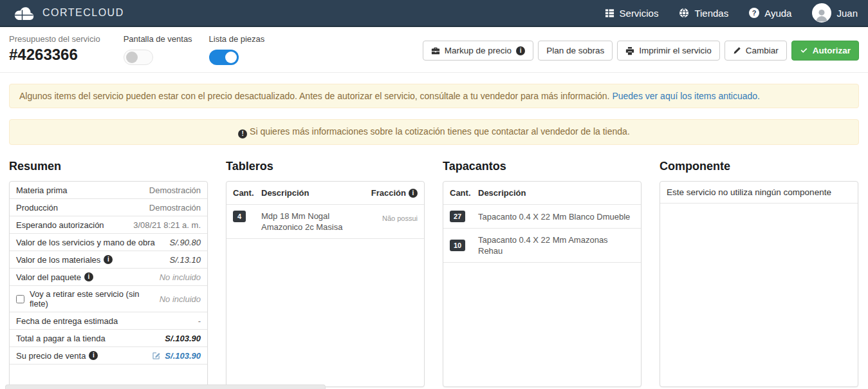  Describe the element at coordinates (822, 13) in the screenshot. I see `user-avatar` at that location.